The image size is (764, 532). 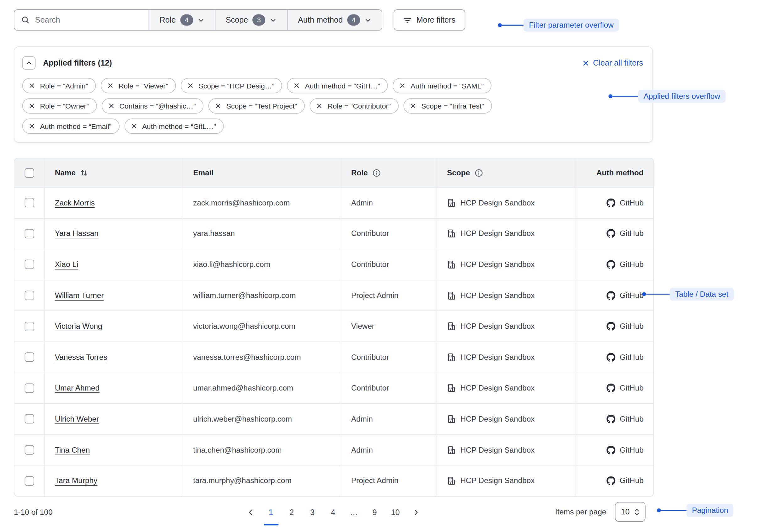 What do you see at coordinates (250, 512) in the screenshot?
I see `prev-page-button` at bounding box center [250, 512].